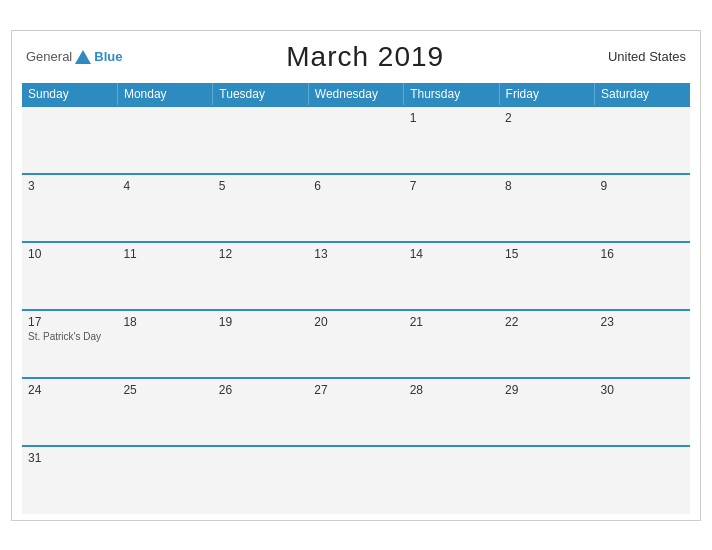 The image size is (712, 550). I want to click on calendar-day-cell: 23, so click(642, 344).